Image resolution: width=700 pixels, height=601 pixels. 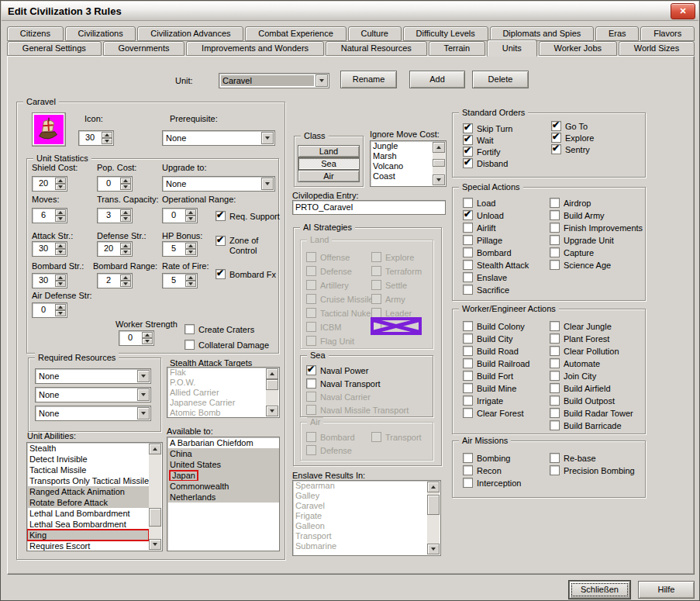 I want to click on tab-general-settings: General Settings, so click(x=54, y=48).